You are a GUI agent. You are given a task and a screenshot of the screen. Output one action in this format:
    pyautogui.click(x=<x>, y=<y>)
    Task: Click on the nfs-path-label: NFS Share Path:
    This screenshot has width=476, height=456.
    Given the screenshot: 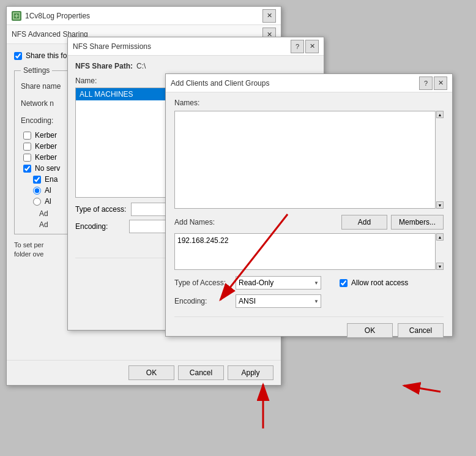 What is the action you would take?
    pyautogui.click(x=104, y=66)
    